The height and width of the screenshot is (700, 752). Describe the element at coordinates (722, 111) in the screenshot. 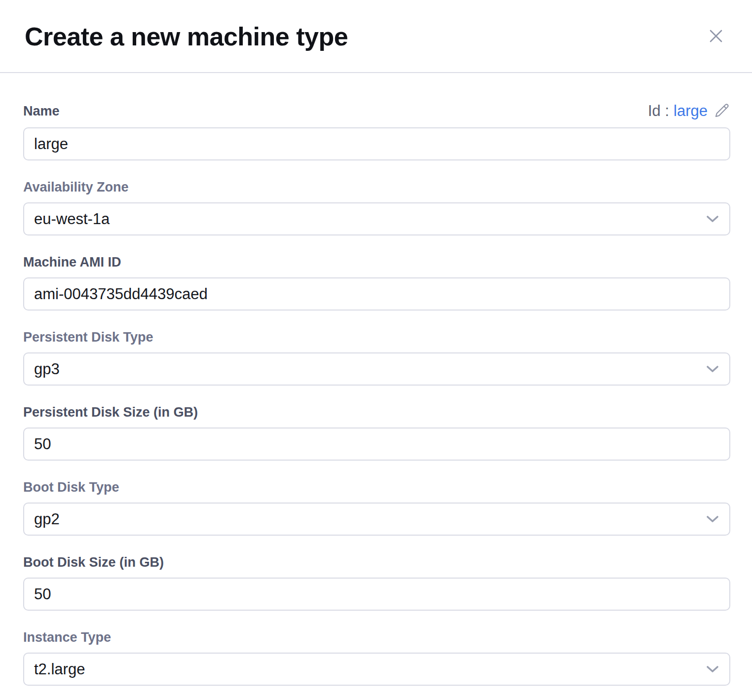

I see `edit-id-button` at that location.